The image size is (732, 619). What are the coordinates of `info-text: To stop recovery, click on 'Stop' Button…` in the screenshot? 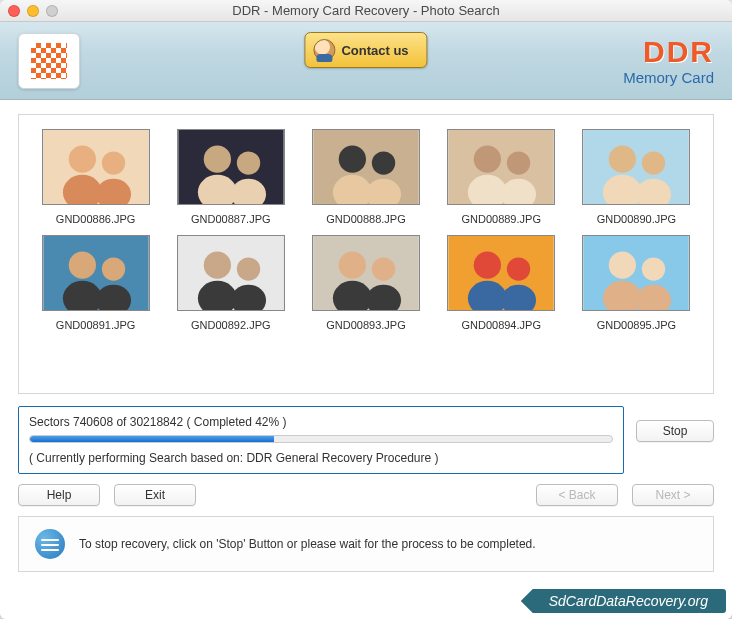 It's located at (308, 544).